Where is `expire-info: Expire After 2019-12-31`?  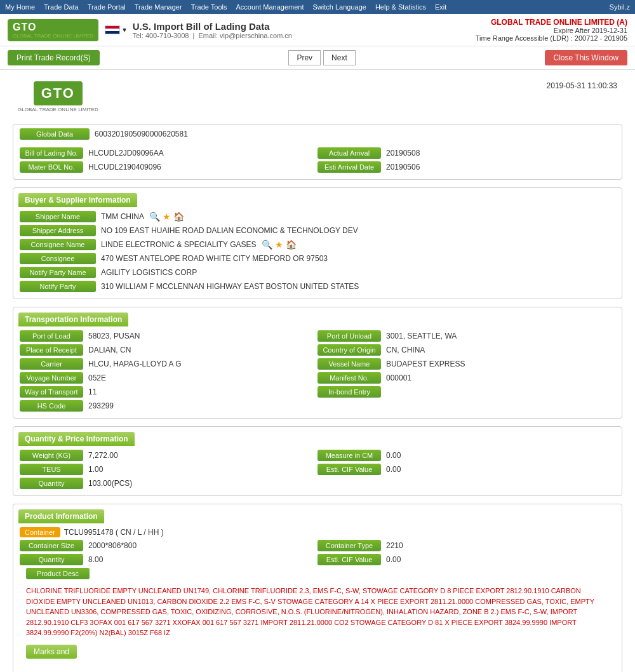
expire-info: Expire After 2019-12-31 is located at coordinates (551, 30).